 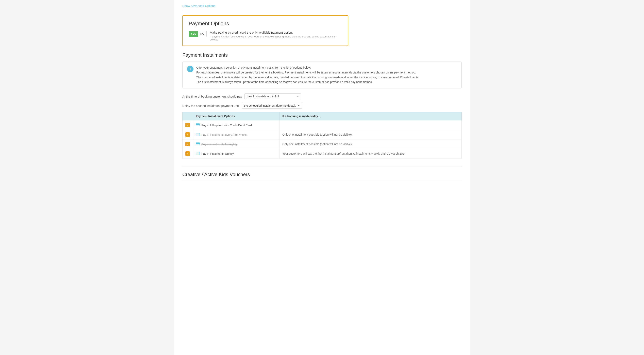 What do you see at coordinates (236, 135) in the screenshot?
I see `table-cell-option-2: Pay in instalments every four weeks` at bounding box center [236, 135].